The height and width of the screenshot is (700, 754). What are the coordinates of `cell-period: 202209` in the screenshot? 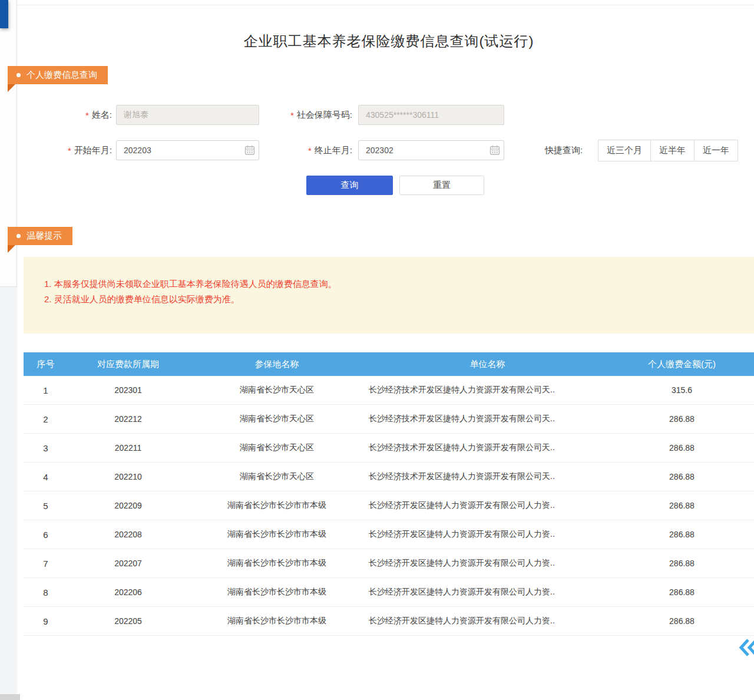 It's located at (128, 506).